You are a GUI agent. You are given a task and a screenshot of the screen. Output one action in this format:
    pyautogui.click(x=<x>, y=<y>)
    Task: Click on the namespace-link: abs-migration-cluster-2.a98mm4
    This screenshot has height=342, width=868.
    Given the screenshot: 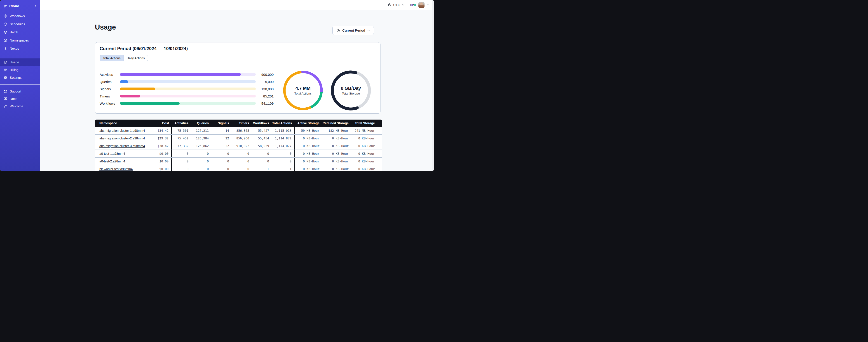 What is the action you would take?
    pyautogui.click(x=122, y=138)
    